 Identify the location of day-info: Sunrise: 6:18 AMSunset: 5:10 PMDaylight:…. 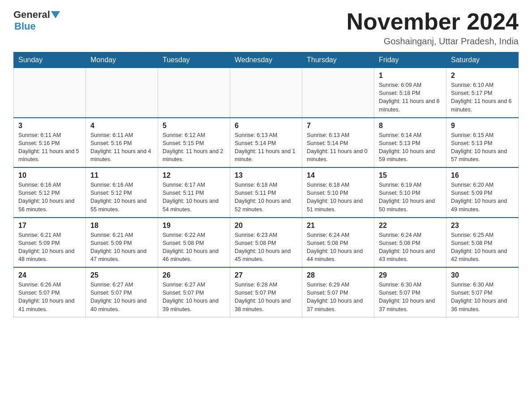
(338, 197).